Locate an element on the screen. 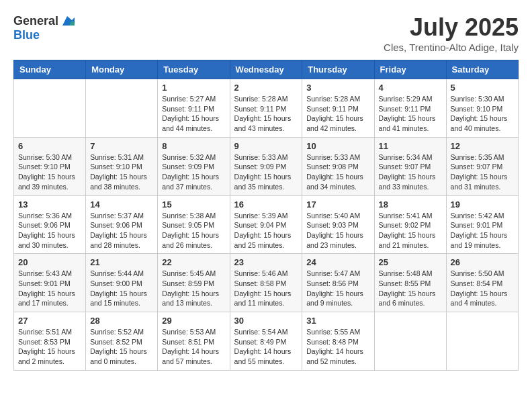 This screenshot has width=532, height=411. day-info: Sunrise: 5:48 AMSunset: 8:55 PMDaylight:… is located at coordinates (410, 289).